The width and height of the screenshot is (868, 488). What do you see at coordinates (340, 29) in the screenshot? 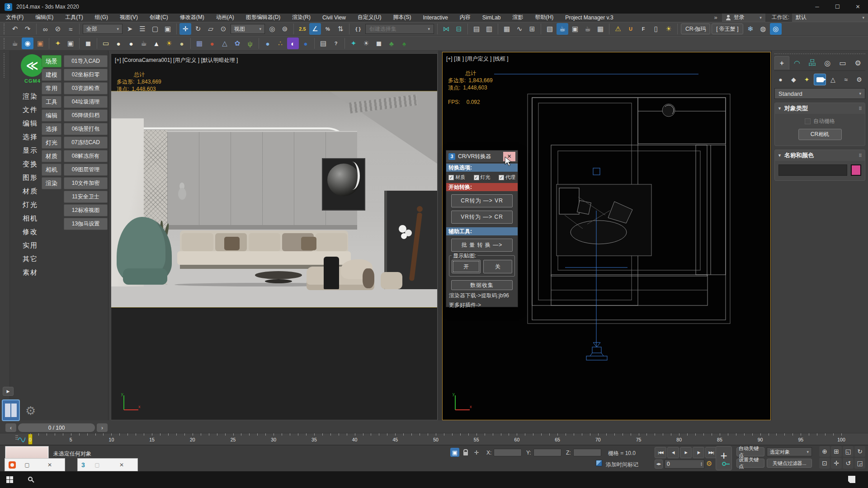
I see `spinner-snap-icon: ⇅` at bounding box center [340, 29].